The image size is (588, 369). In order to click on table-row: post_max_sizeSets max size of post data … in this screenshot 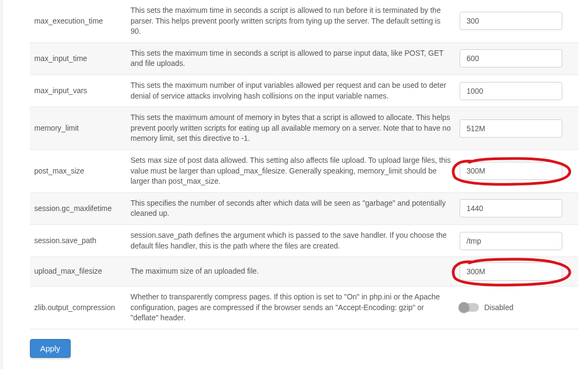, I will do `click(304, 171)`.